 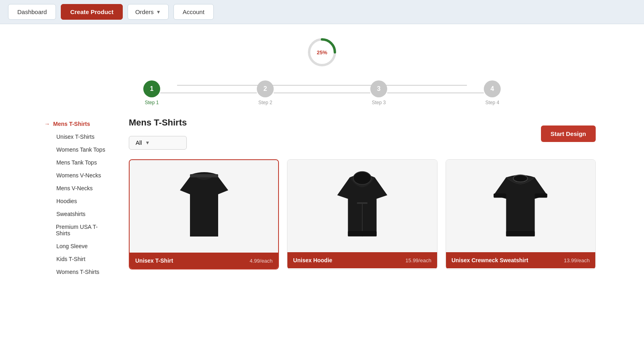 I want to click on sidebar-item-womens-t-shirts: Womens T-Shirts, so click(x=76, y=272).